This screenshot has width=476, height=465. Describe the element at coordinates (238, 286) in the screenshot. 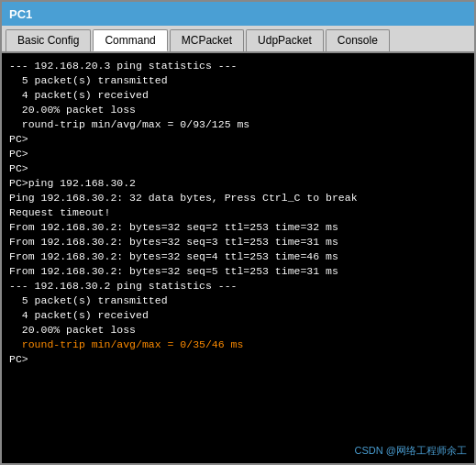

I see `terminal-line: --- 192.168.30.2 ping statistics ---` at that location.